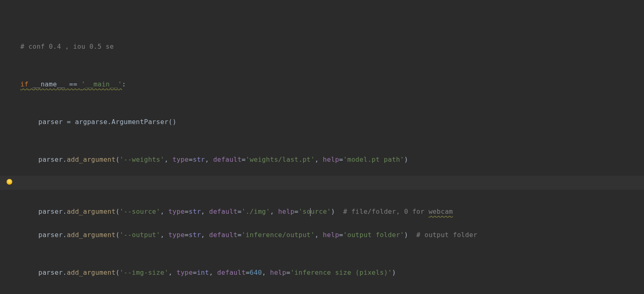  I want to click on code-line-1: # conf 0.4 , iou 0.5 se, so click(322, 32).